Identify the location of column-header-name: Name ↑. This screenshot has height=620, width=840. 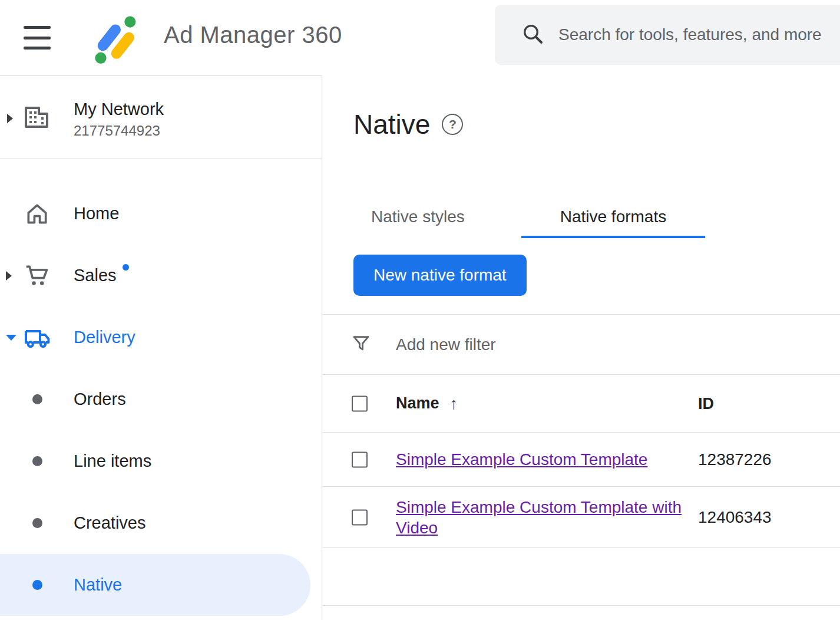
(427, 404).